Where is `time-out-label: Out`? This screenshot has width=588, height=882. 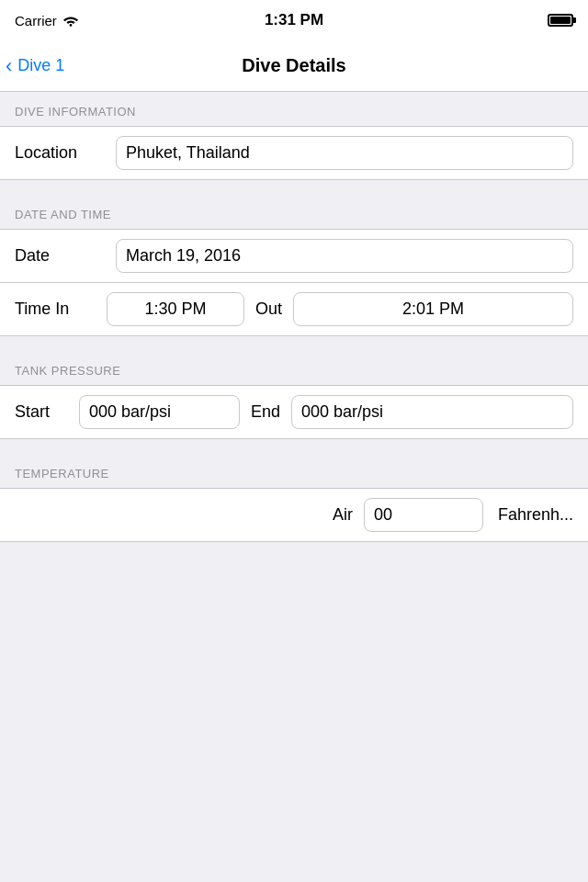
time-out-label: Out is located at coordinates (268, 309).